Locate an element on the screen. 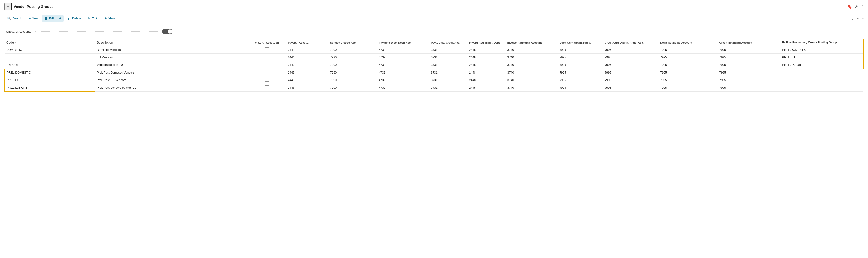 This screenshot has height=258, width=868. search-button: 🔍 Search is located at coordinates (15, 19).